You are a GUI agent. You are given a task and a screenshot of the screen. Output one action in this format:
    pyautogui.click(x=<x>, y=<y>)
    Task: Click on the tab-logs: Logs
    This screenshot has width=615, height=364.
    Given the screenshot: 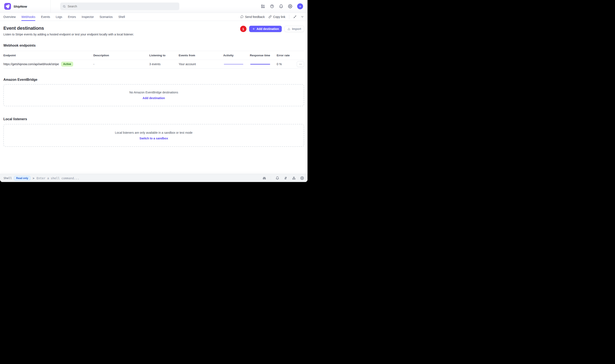 What is the action you would take?
    pyautogui.click(x=59, y=17)
    